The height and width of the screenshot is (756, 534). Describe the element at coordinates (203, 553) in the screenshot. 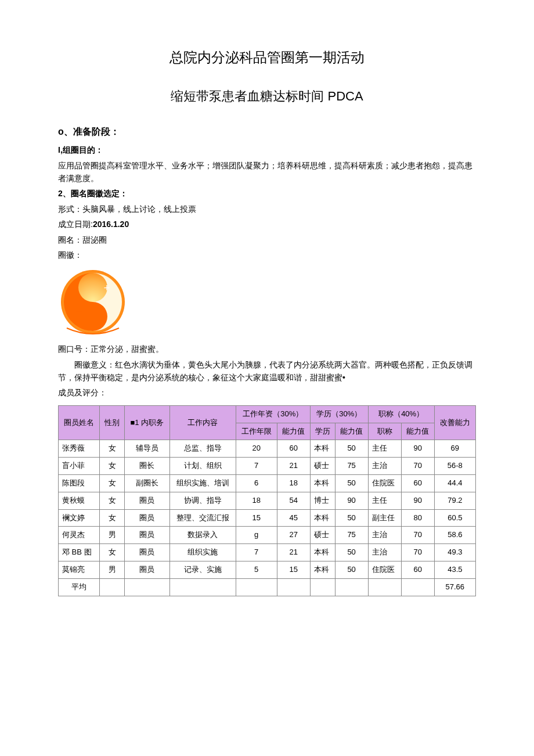

I see `cell-work: 组织实施` at that location.